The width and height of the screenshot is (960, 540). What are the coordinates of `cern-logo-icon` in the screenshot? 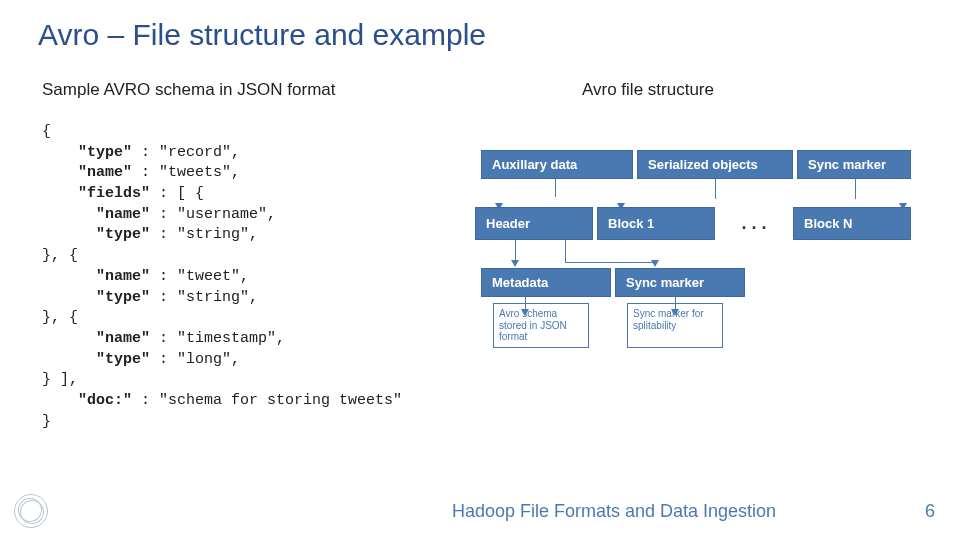 It's located at (31, 511).